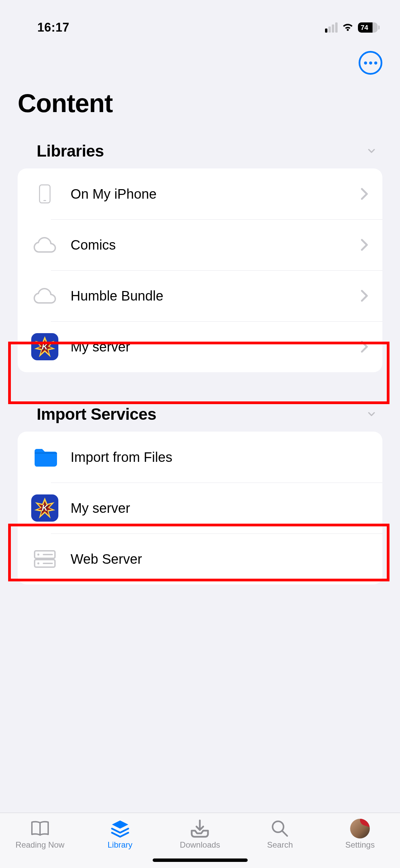 The height and width of the screenshot is (868, 400). I want to click on library-item-label: My server, so click(216, 347).